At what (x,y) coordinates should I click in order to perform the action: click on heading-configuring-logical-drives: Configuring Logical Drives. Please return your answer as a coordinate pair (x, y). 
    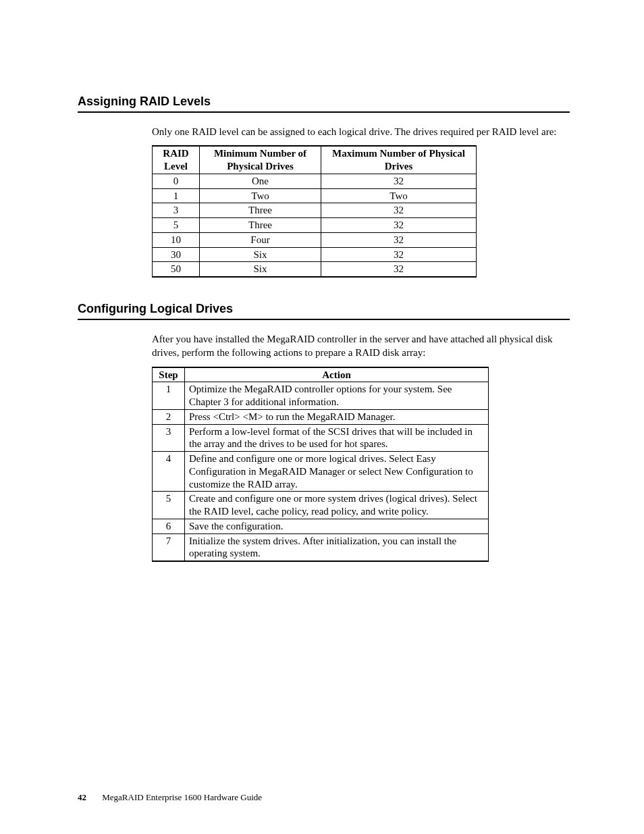
    Looking at the image, I should click on (324, 311).